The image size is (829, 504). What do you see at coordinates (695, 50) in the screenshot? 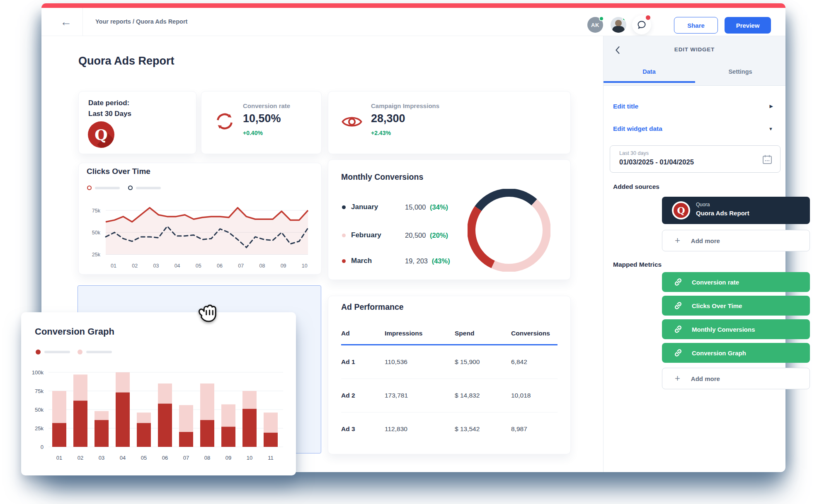
I see `sidebar-title: EDIT WIDGET` at bounding box center [695, 50].